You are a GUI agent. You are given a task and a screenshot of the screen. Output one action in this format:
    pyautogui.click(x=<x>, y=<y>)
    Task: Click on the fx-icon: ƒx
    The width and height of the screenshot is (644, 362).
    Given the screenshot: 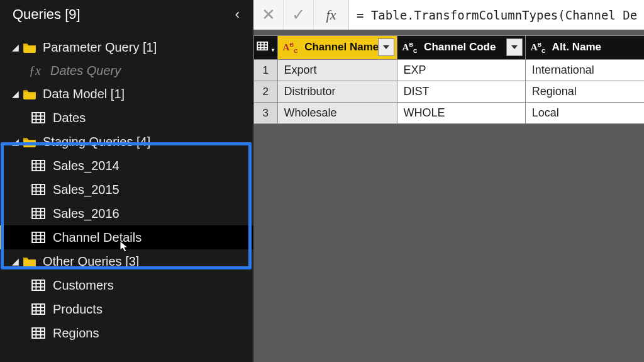 What is the action you would take?
    pyautogui.click(x=38, y=71)
    